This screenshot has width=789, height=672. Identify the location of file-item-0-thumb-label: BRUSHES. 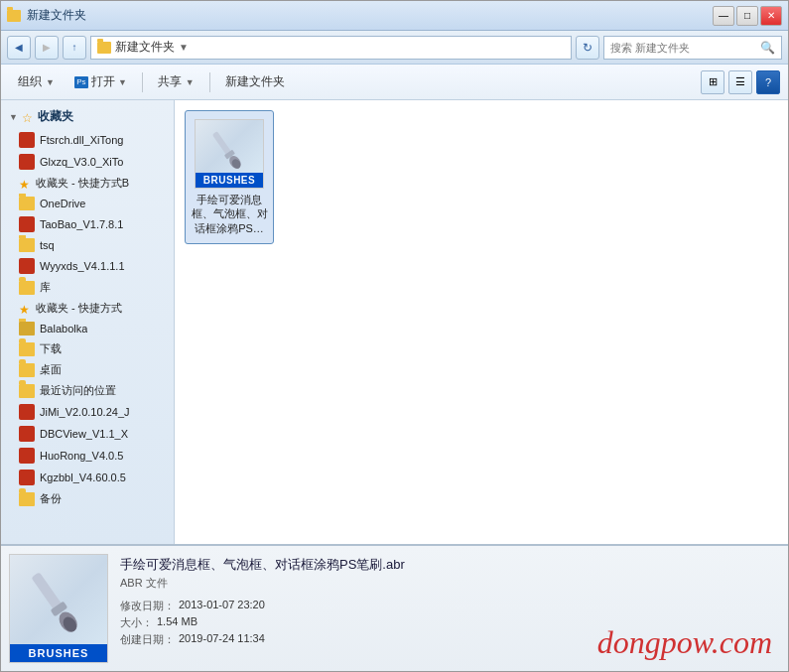
(229, 181).